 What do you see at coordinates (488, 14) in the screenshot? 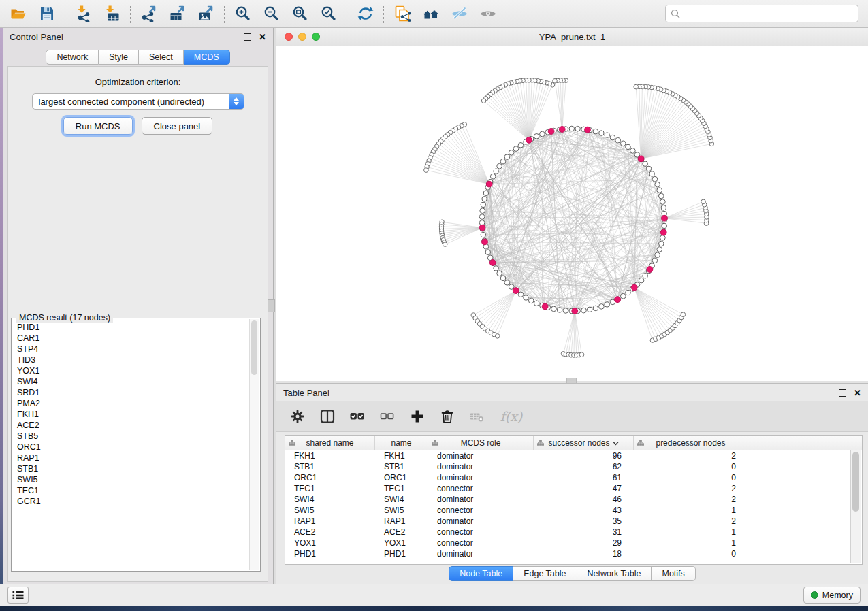
I see `toolbar-show-all-button` at bounding box center [488, 14].